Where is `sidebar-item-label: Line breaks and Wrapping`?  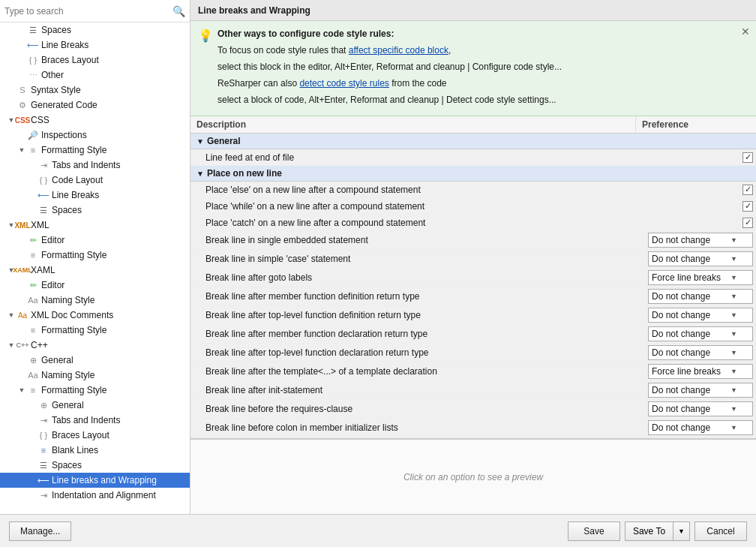
sidebar-item-label: Line breaks and Wrapping is located at coordinates (104, 480).